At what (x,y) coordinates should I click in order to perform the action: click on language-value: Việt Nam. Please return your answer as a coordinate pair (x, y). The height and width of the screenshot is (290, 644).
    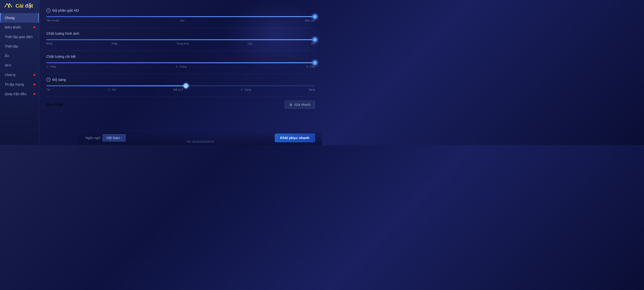
    Looking at the image, I should click on (113, 138).